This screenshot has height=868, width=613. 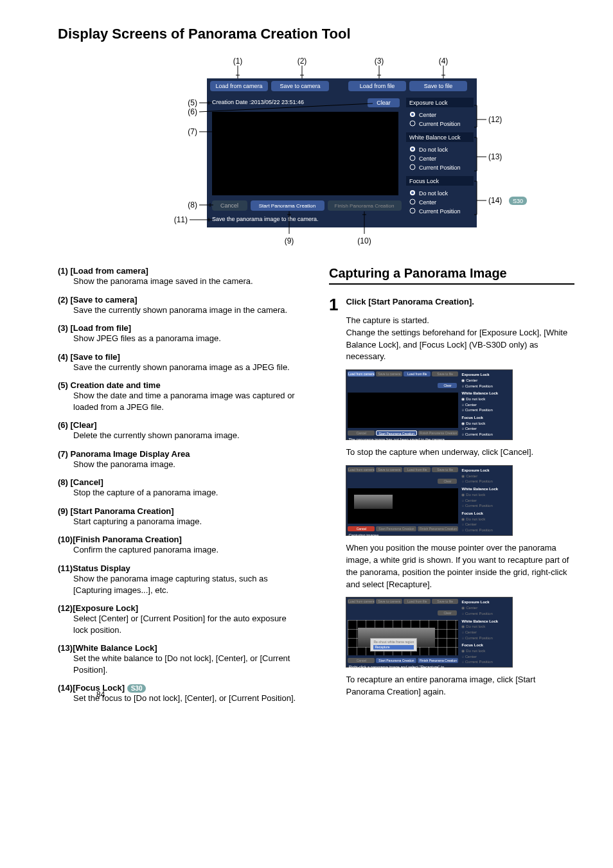 I want to click on btn-clear: Clear, so click(x=384, y=103).